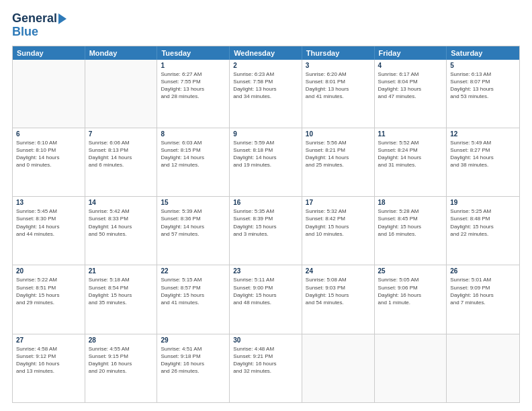 The image size is (532, 411). What do you see at coordinates (266, 271) in the screenshot?
I see `day-number: 23` at bounding box center [266, 271].